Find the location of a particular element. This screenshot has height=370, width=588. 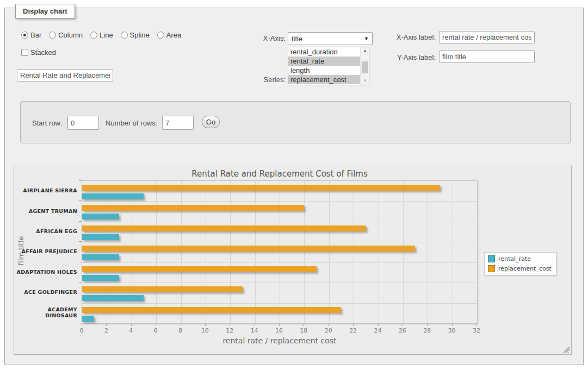

category-label: AIRPLANE SIERRA is located at coordinates (47, 190).